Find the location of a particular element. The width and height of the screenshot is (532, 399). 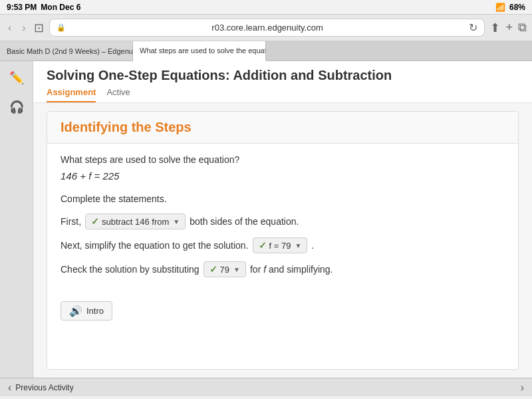

statement-row-3: Check the solution by substituting ✓ 79 … is located at coordinates (283, 269).